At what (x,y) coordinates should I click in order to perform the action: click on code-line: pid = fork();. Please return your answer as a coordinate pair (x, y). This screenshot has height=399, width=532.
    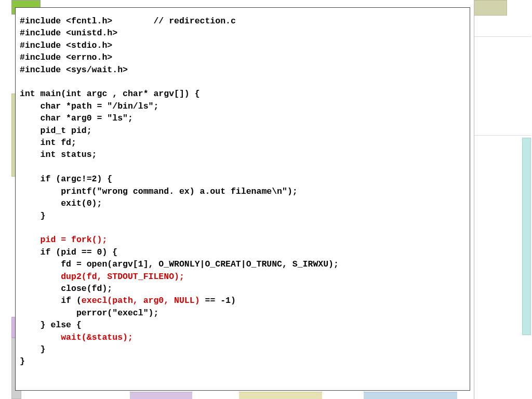
    Looking at the image, I should click on (63, 240).